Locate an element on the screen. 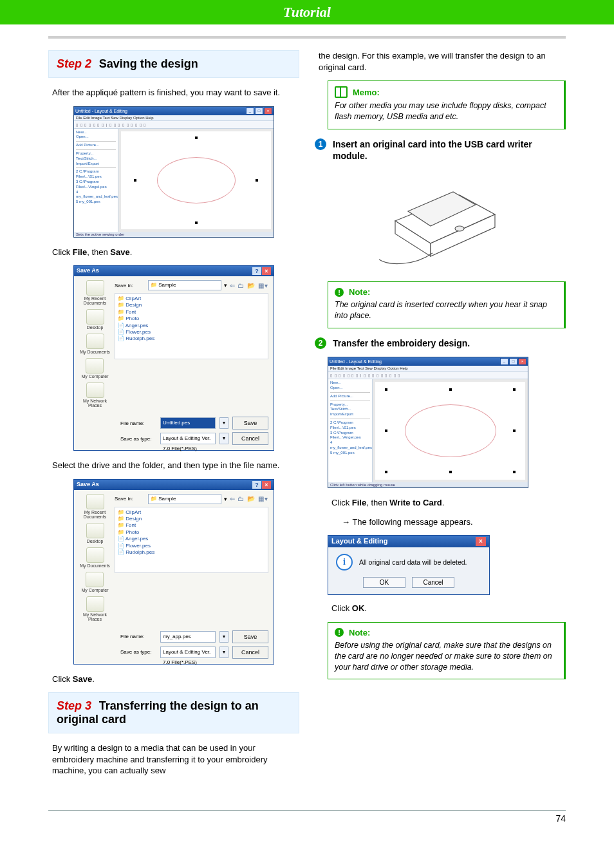  instr-click-file-save: Click File, then Save. is located at coordinates (174, 252).